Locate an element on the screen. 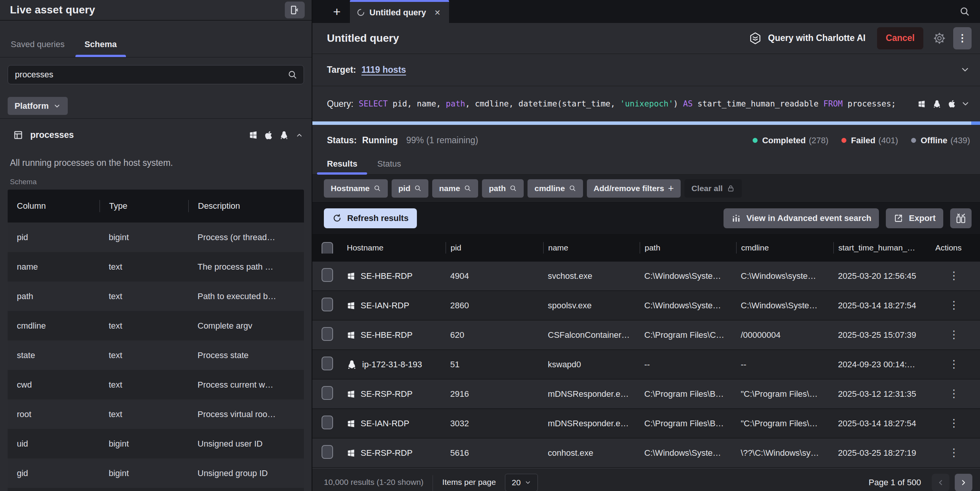  table-row: ip-172-31-8-193 51 kswapd0 -- -- 2024-09… is located at coordinates (646, 365).